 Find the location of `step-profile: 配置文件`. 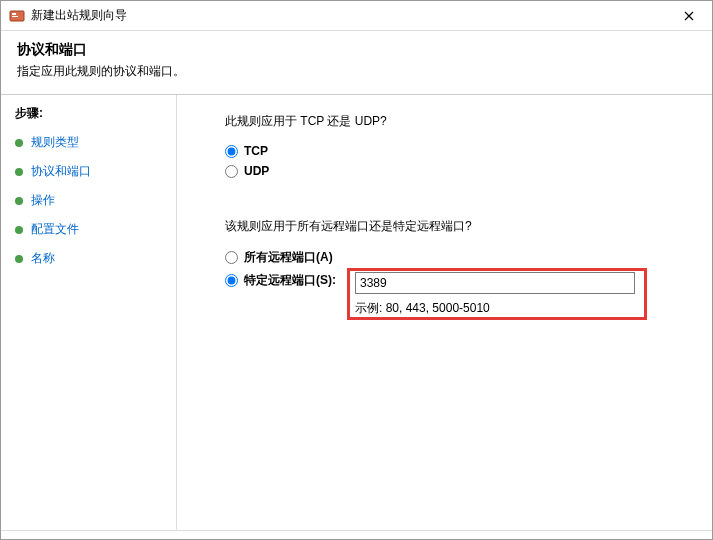

step-profile: 配置文件 is located at coordinates (92, 230).